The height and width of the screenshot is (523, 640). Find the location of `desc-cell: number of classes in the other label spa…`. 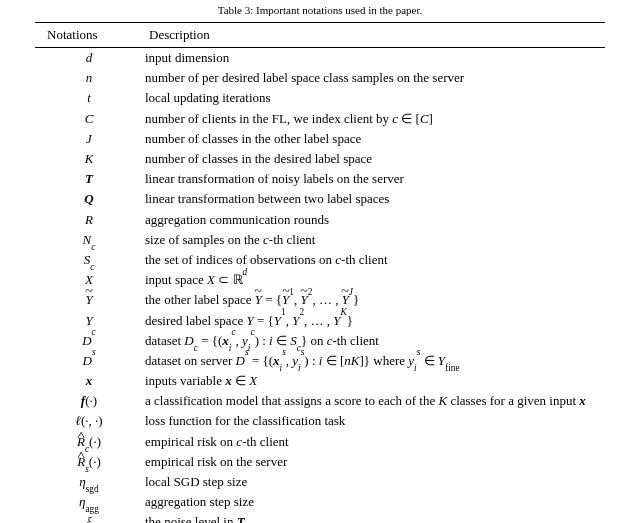

desc-cell: number of classes in the other label spa… is located at coordinates (374, 139).